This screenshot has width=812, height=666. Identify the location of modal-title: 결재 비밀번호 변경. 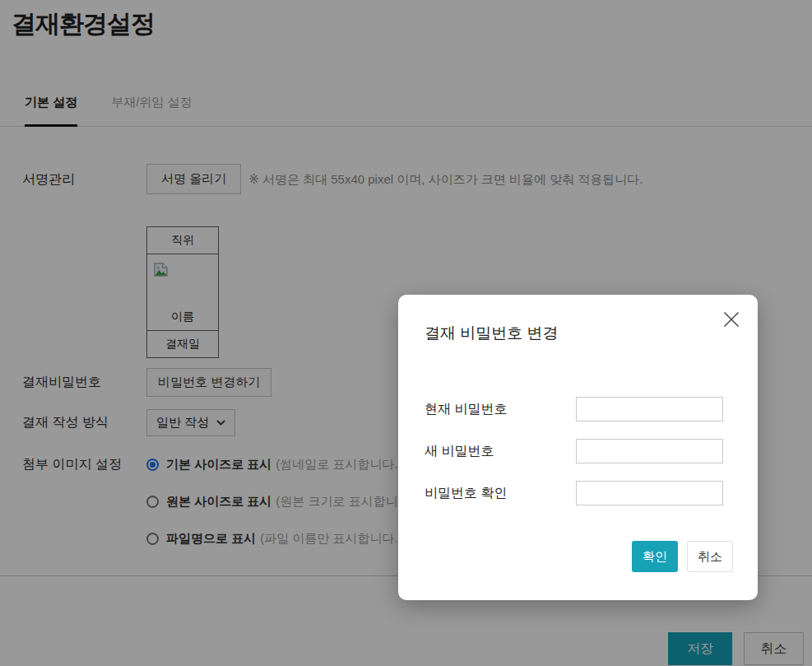
(579, 333).